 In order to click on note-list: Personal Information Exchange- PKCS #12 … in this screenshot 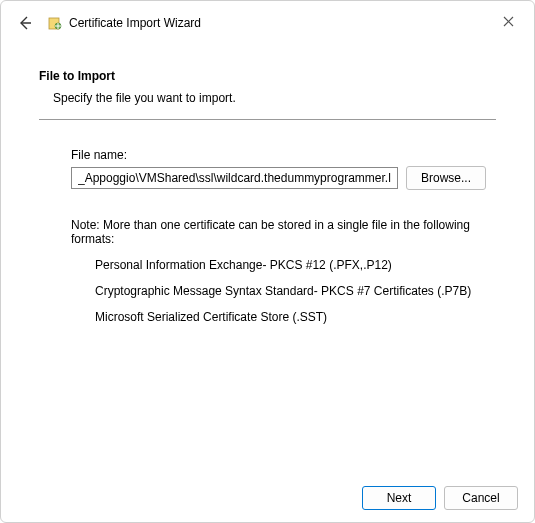, I will do `click(278, 291)`.